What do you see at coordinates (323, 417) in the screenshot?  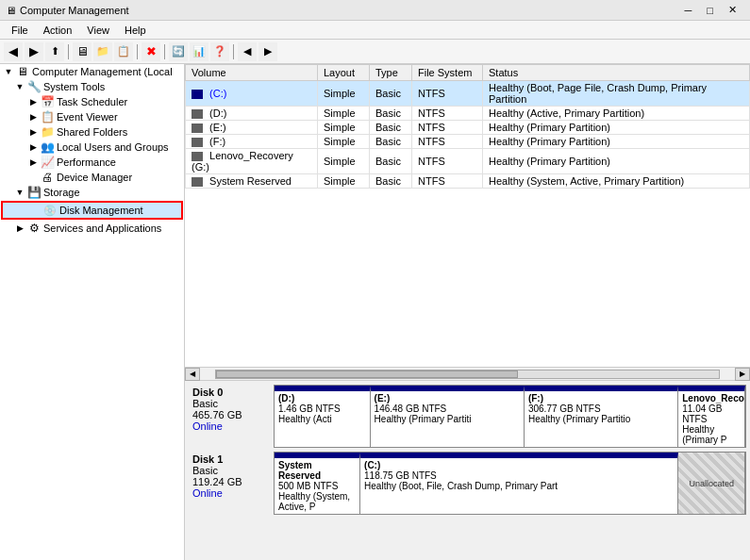 I see `disk0-partition-d: (D:) 1.46 GB NTFS Healthy (Acti` at bounding box center [323, 417].